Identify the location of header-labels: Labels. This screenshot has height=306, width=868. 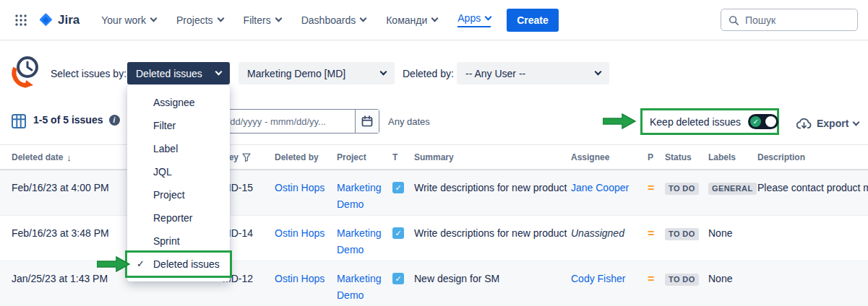
(731, 157).